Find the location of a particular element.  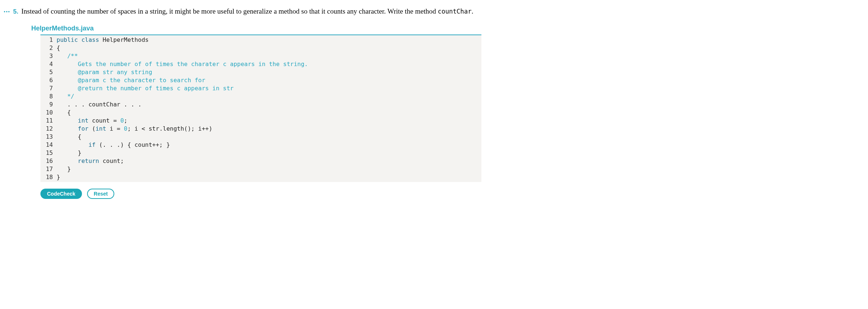

code-line: 15 } is located at coordinates (261, 153).